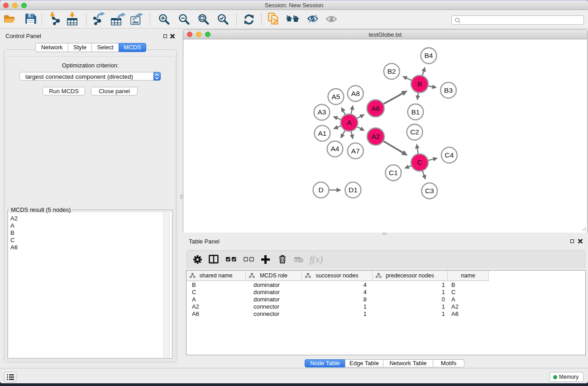  What do you see at coordinates (392, 71) in the screenshot?
I see `svg-text: B2` at bounding box center [392, 71].